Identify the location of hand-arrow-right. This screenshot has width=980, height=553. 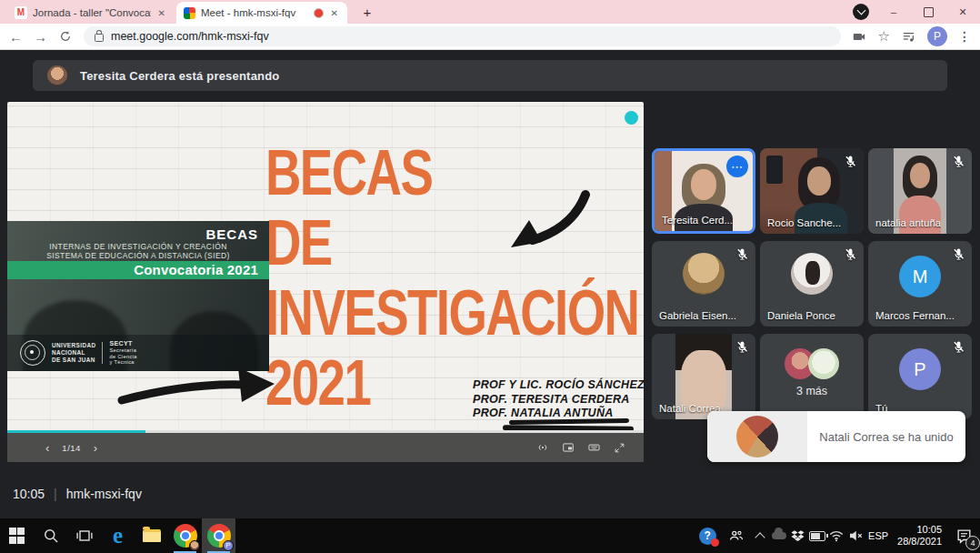
(197, 386).